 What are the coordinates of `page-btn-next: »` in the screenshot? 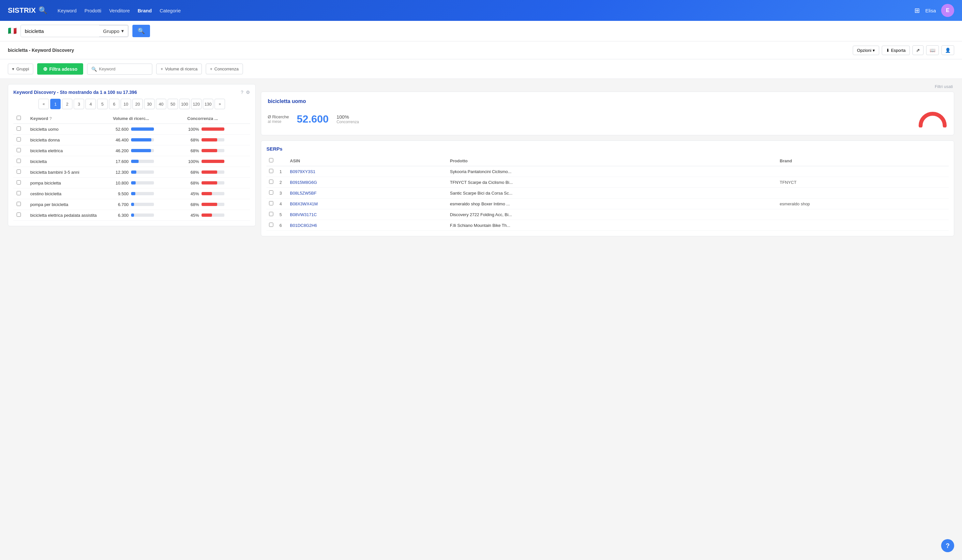 It's located at (220, 104).